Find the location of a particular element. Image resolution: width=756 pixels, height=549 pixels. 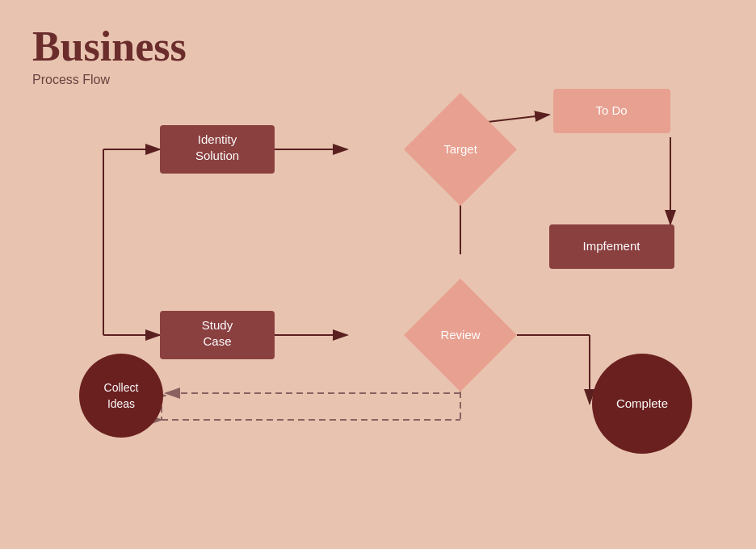

svg-text: Solution is located at coordinates (217, 155).